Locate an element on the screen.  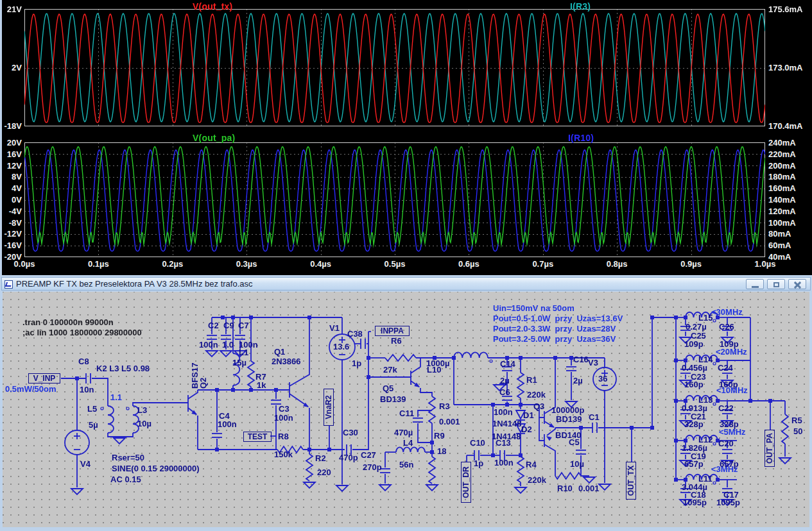
component-label: C10 is located at coordinates (478, 442).